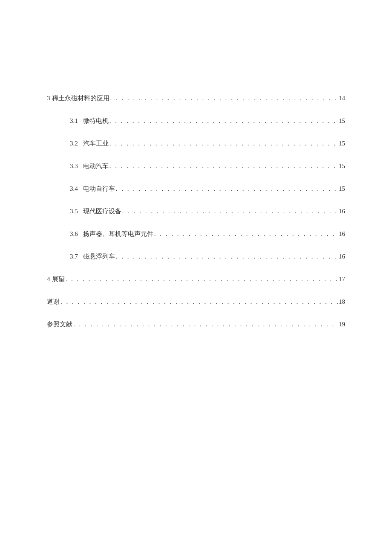 This screenshot has height=555, width=392. Describe the element at coordinates (342, 279) in the screenshot. I see `toc-entry-page: 17` at that location.